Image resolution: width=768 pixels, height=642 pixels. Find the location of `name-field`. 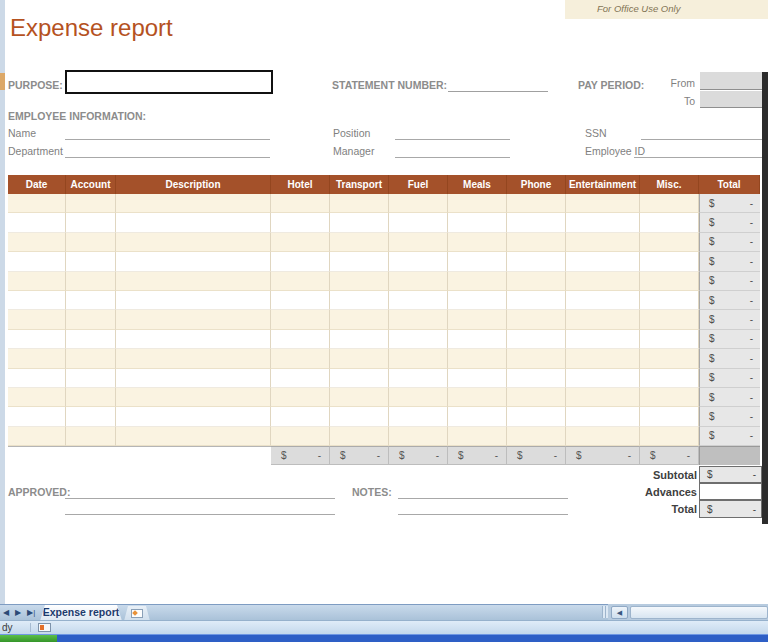

name-field is located at coordinates (168, 132).